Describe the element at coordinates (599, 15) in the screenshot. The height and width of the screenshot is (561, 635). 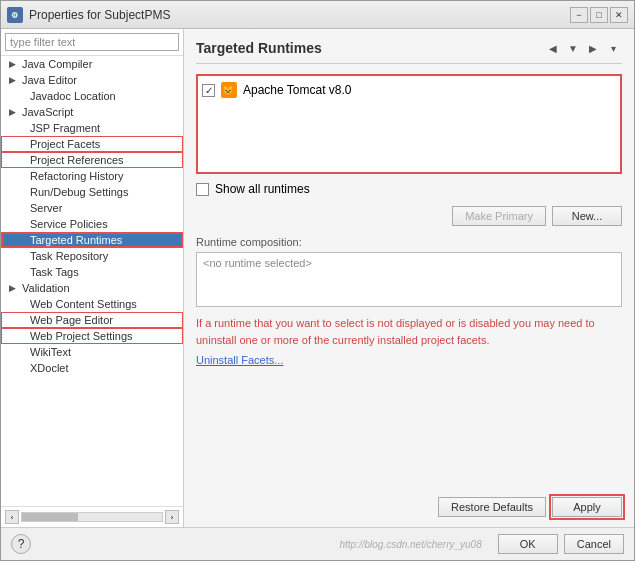
I see `window-controls: − □ ✕` at that location.